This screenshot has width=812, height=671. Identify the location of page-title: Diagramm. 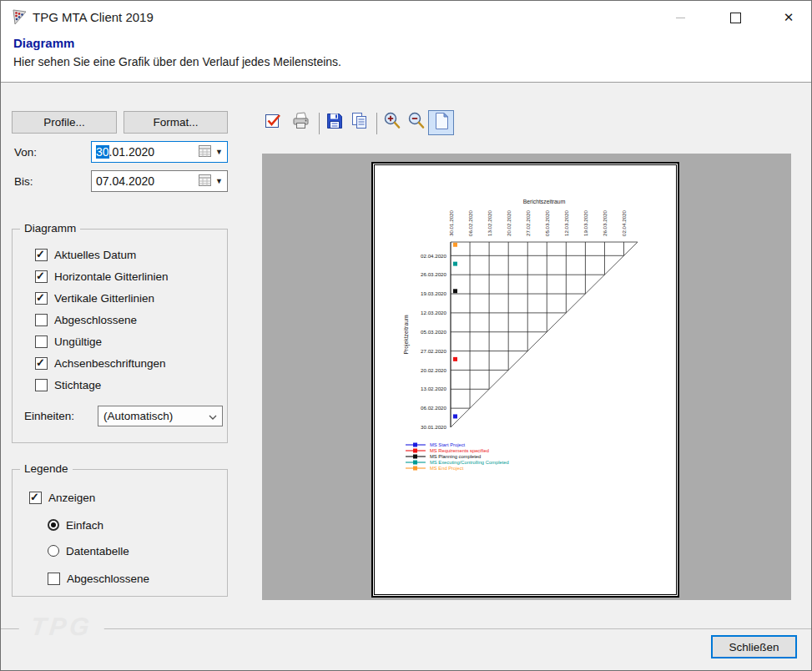
(43, 43).